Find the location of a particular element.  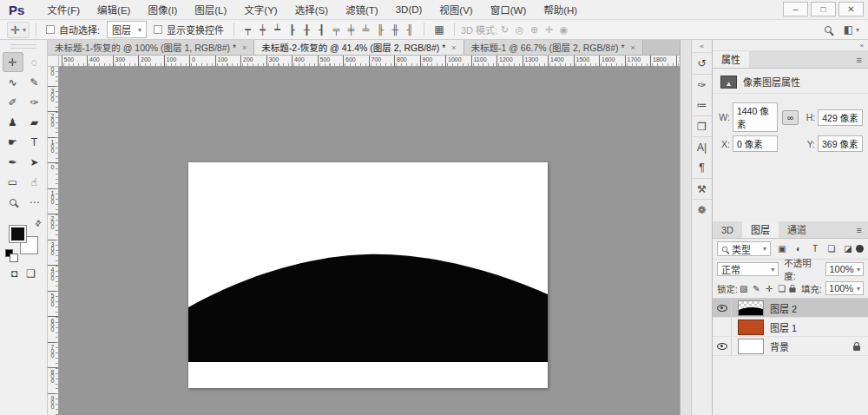

panel-menu-icon: ≡ is located at coordinates (859, 59).